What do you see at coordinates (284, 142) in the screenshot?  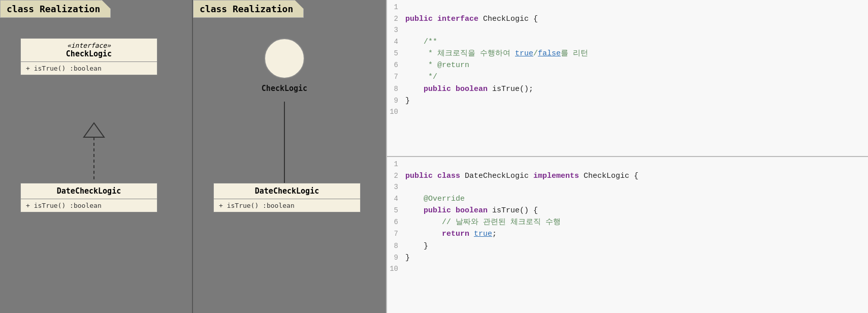 I see `lollipop-line` at bounding box center [284, 142].